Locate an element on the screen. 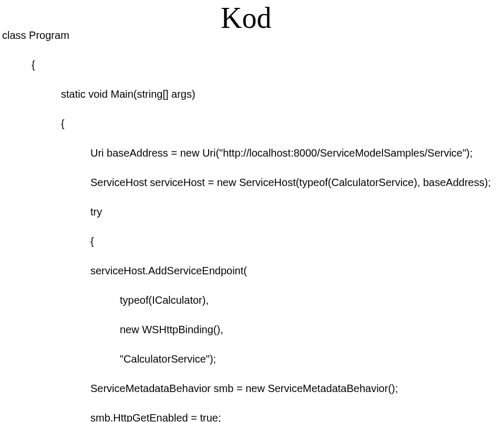  code-line: Uri baseAddress = new Uri("http://localh… is located at coordinates (291, 153).